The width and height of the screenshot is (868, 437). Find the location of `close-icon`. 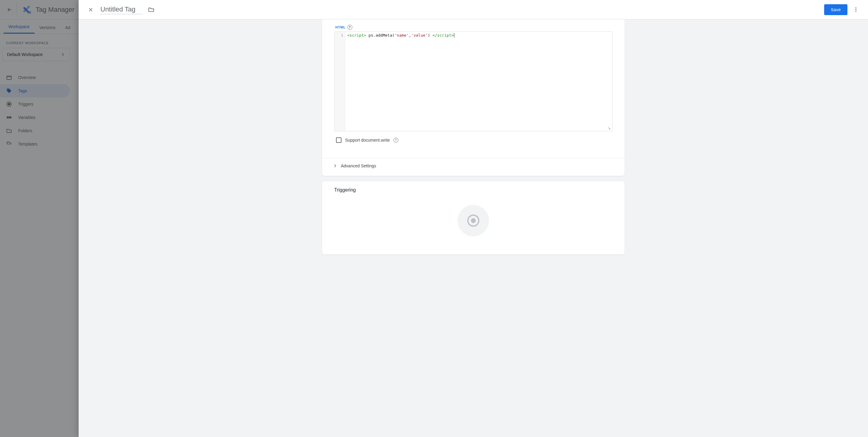

close-icon is located at coordinates (91, 10).